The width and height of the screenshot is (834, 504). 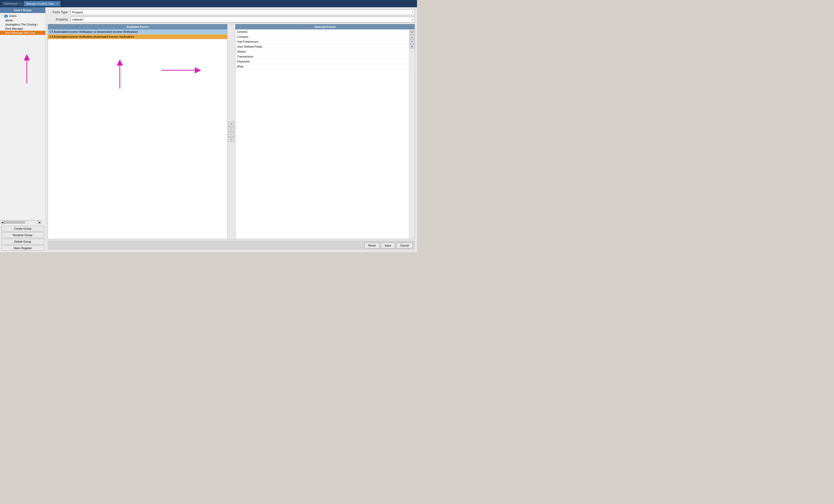 I want to click on sidebar-header: User / Group, so click(x=23, y=10).